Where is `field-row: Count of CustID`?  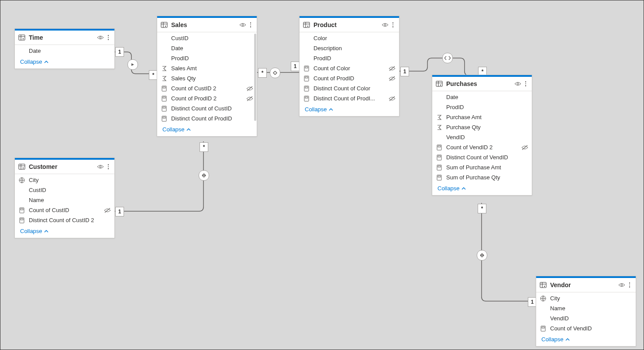
field-row: Count of CustID is located at coordinates (65, 210).